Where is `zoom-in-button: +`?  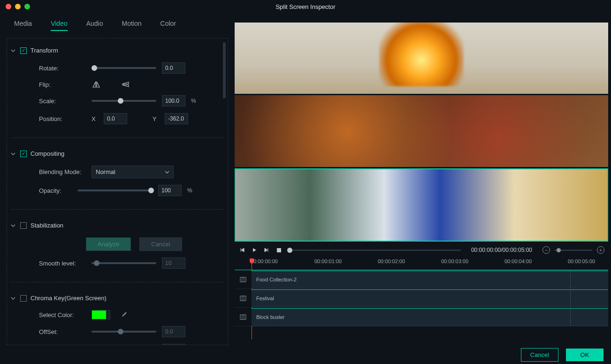 zoom-in-button: + is located at coordinates (601, 250).